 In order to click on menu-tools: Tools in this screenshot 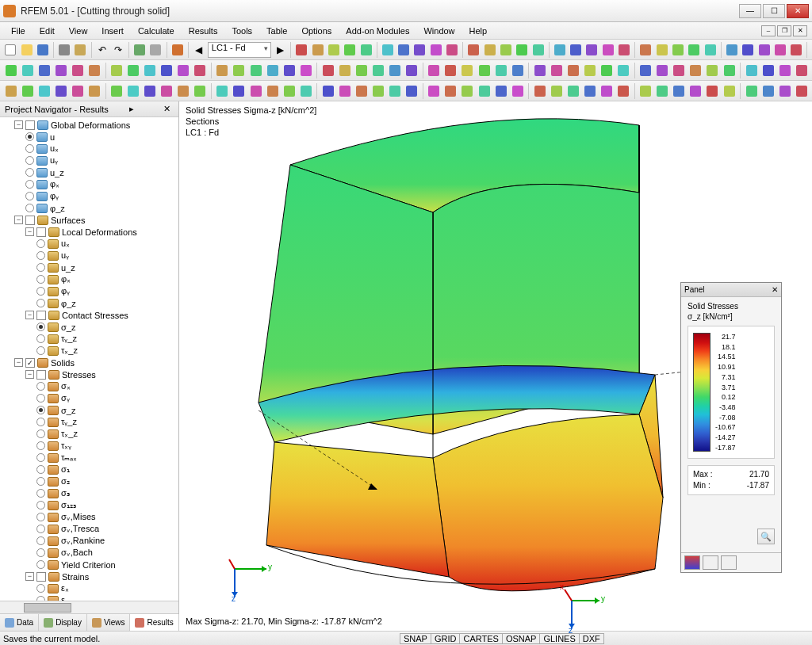, I will do `click(242, 31)`.